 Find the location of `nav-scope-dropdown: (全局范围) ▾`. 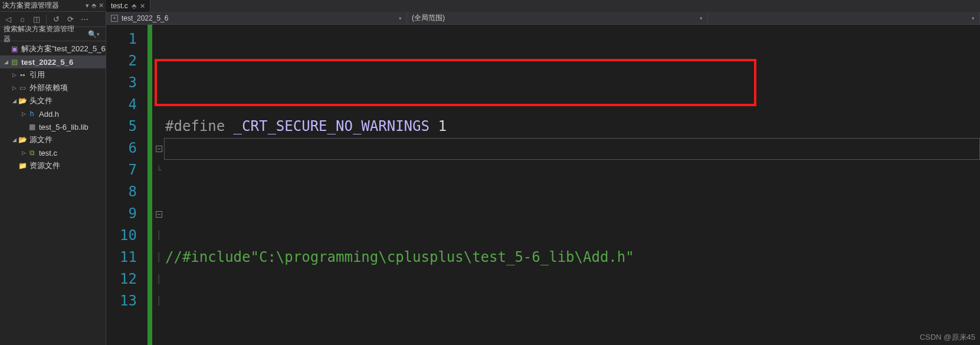

nav-scope-dropdown: (全局范围) ▾ is located at coordinates (558, 18).